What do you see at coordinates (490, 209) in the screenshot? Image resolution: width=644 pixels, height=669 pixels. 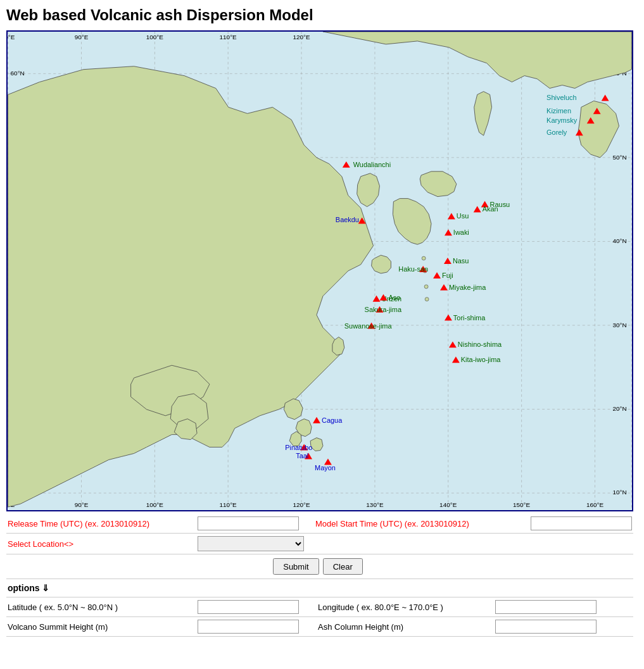 I see `svg-text: Akan` at bounding box center [490, 209].